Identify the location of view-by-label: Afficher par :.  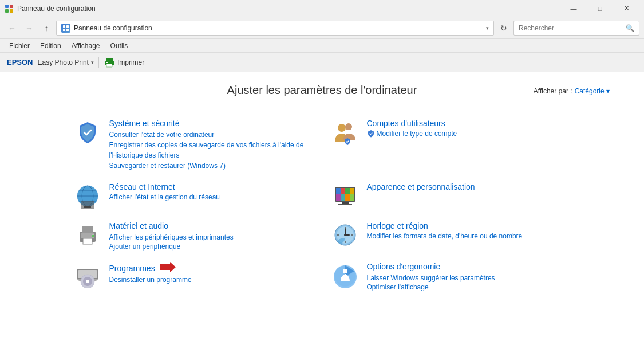
(553, 91).